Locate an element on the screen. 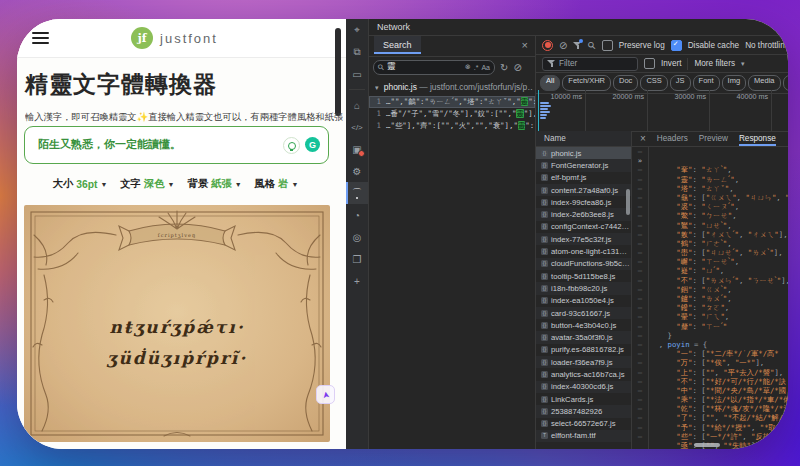 This screenshot has width=800, height=466. converter-dropdown: 風格 岩 ▼ is located at coordinates (277, 184).